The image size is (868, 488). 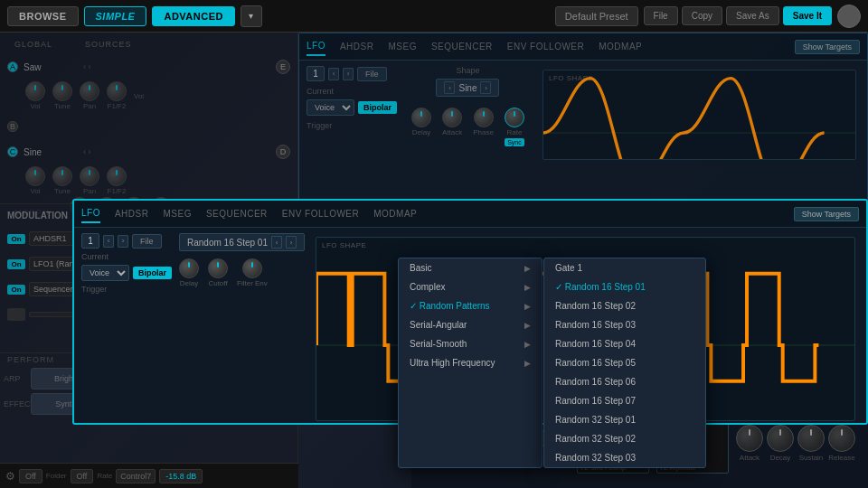 What do you see at coordinates (470, 305) in the screenshot?
I see `dropdown-item-random-patterns: ✓ Random Patterns ▶` at bounding box center [470, 305].